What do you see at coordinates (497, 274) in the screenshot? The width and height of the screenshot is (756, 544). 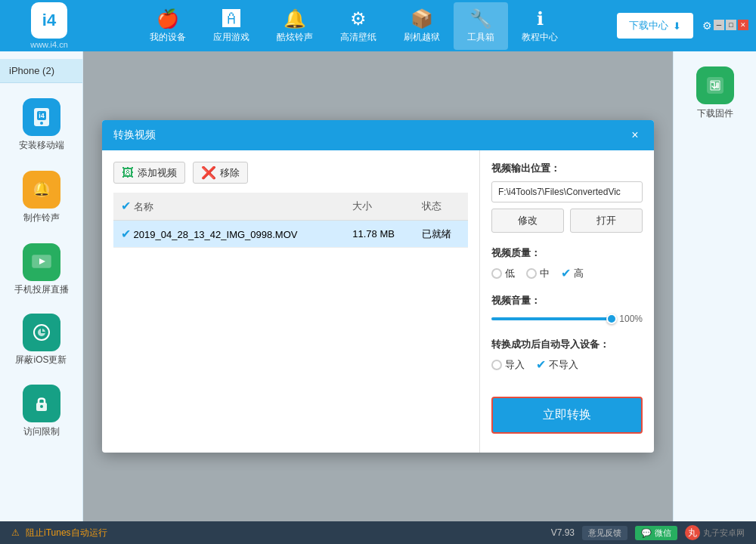 I see `quality-low-radio` at bounding box center [497, 274].